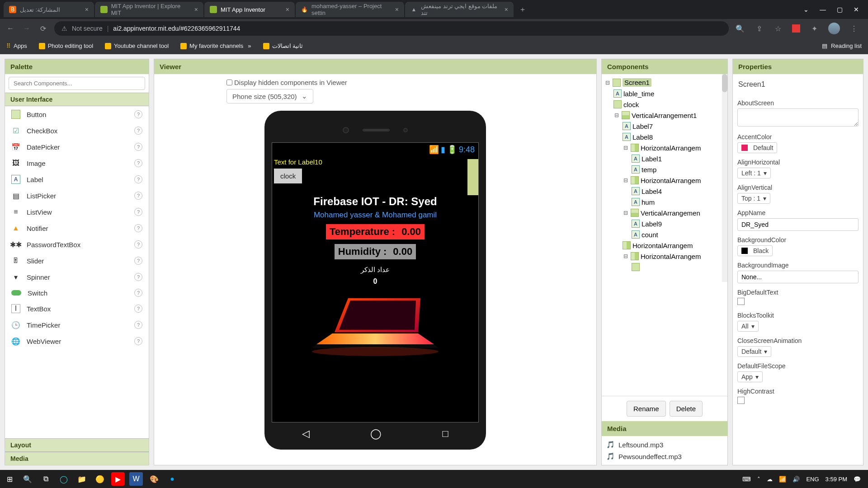 This screenshot has height=488, width=868. I want to click on language-indicator: ENG, so click(812, 479).